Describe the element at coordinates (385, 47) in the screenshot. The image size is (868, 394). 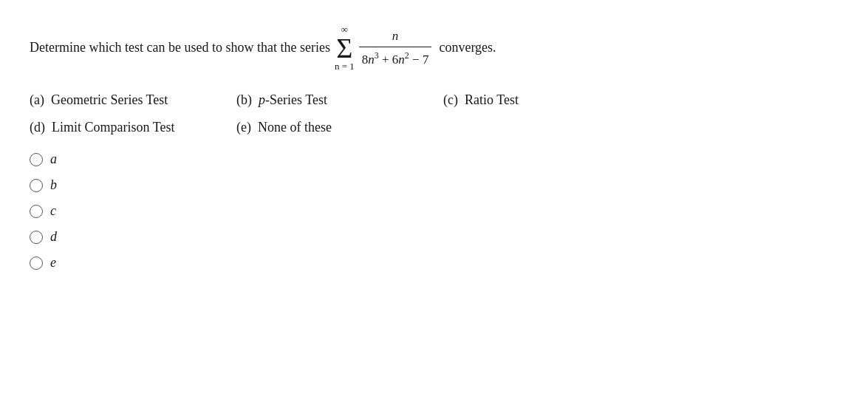
I see `series-notation: ∞ Σ n = 1 n 8n3 + 6n2 − 7` at that location.